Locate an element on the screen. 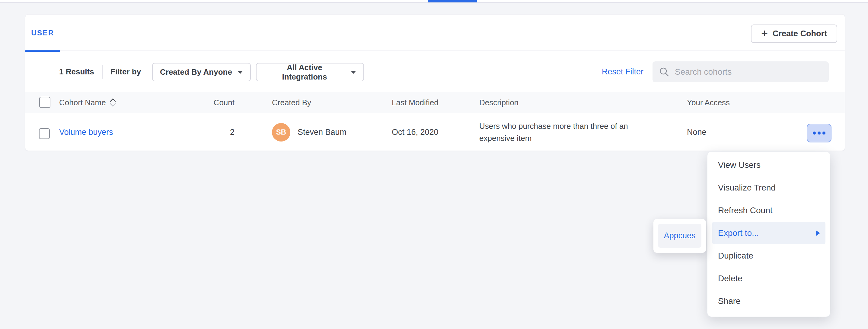  divider is located at coordinates (102, 72).